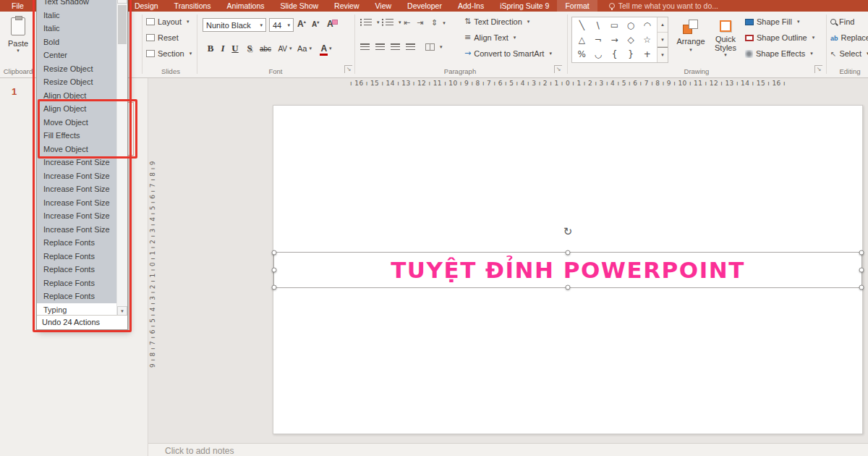 The height and width of the screenshot is (456, 868). Describe the element at coordinates (326, 48) in the screenshot. I see `font-color-button: A` at that location.